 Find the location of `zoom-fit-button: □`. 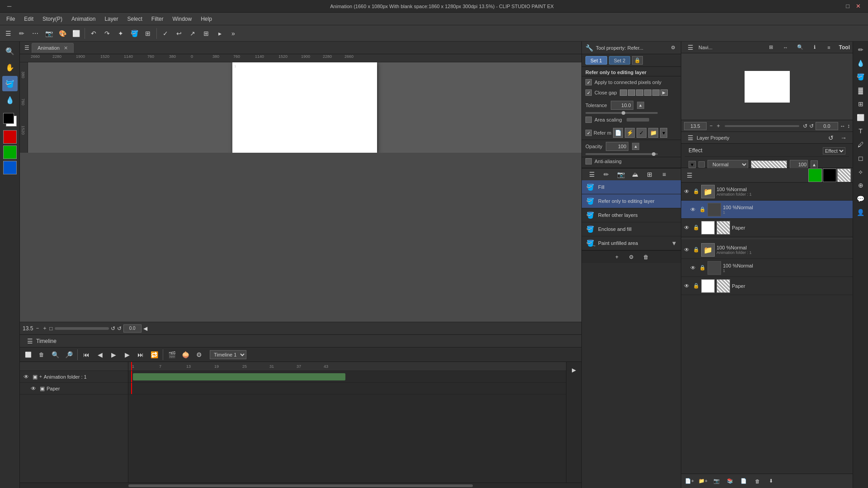

zoom-fit-button: □ is located at coordinates (51, 328).